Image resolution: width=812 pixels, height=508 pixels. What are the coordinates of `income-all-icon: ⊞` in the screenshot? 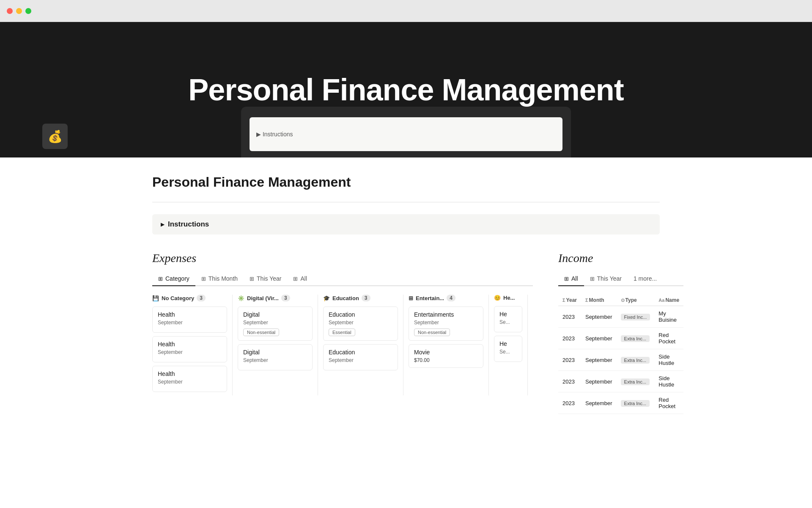 It's located at (567, 279).